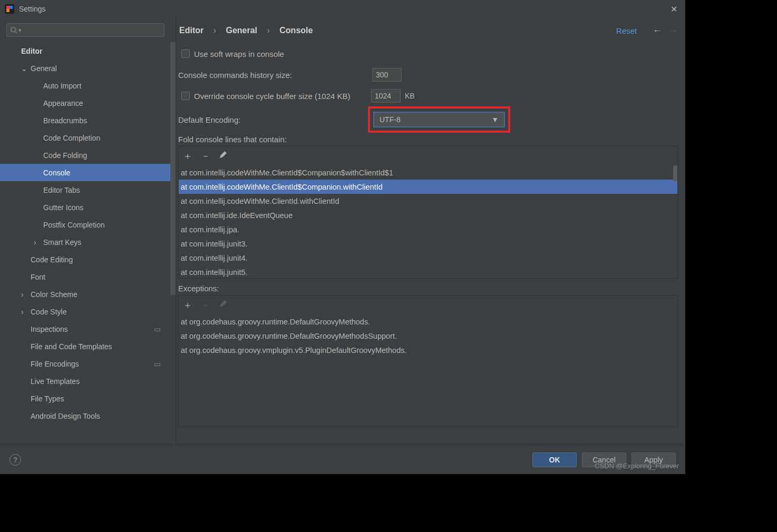  I want to click on override-label: Override console cycle buffer size (1024…, so click(283, 96).